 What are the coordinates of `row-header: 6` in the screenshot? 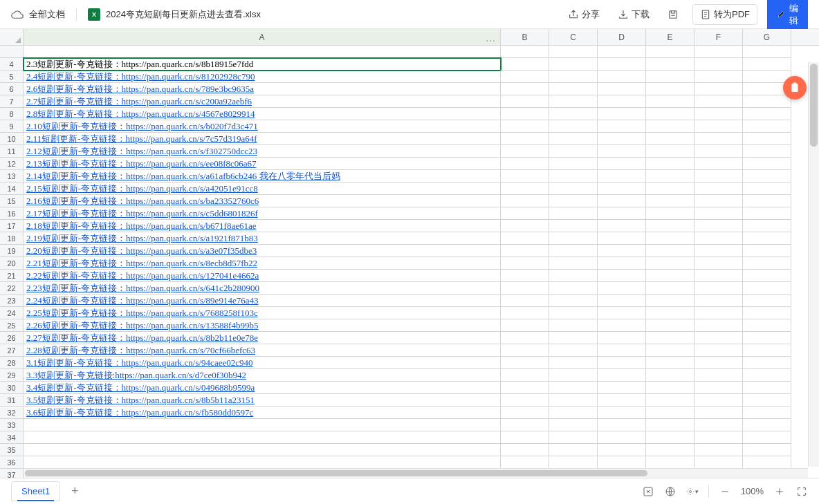 It's located at (12, 89).